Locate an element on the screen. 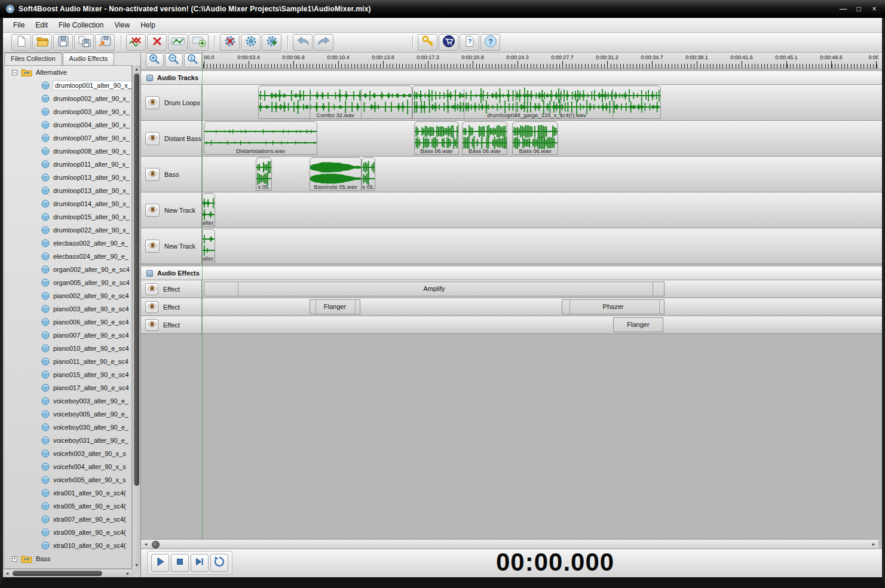 The width and height of the screenshot is (885, 588). menu-file-collection: File Collection is located at coordinates (81, 25).